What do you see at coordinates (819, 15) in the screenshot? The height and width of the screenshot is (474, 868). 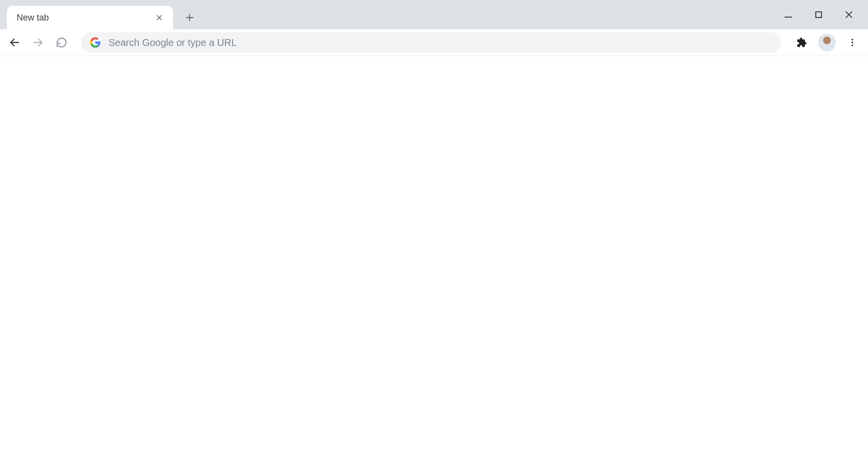 I see `maximize-button` at bounding box center [819, 15].